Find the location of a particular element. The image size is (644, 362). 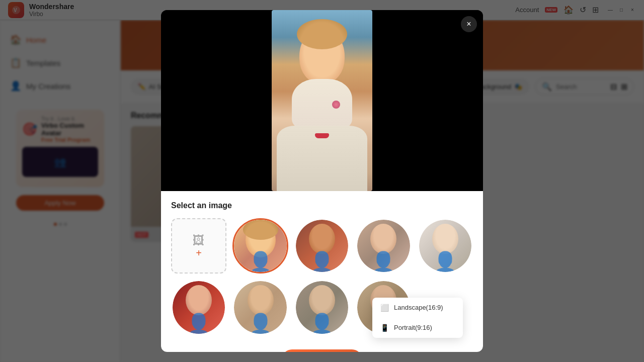

create-video-button: + Create Video is located at coordinates (322, 351).